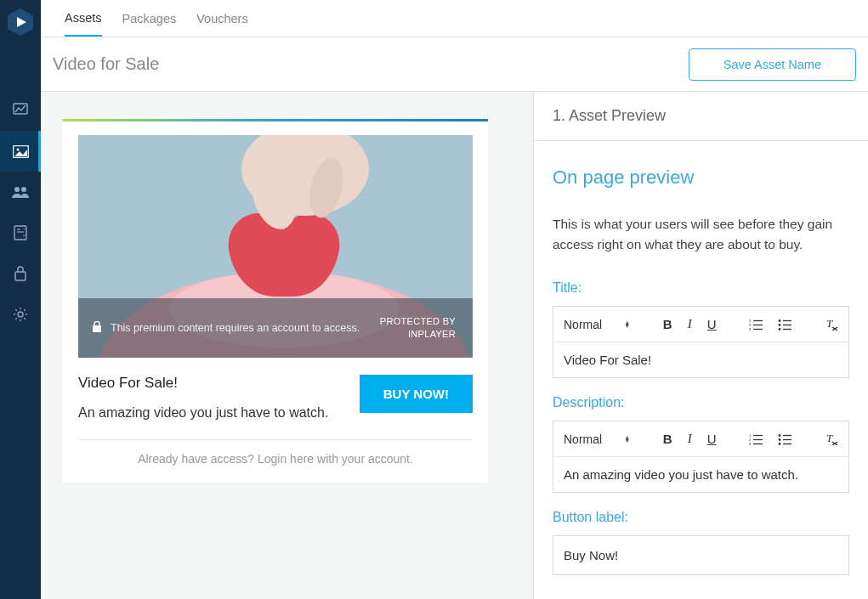  Describe the element at coordinates (701, 457) in the screenshot. I see `description-editor: Normal ▲▼ B I U 123` at that location.